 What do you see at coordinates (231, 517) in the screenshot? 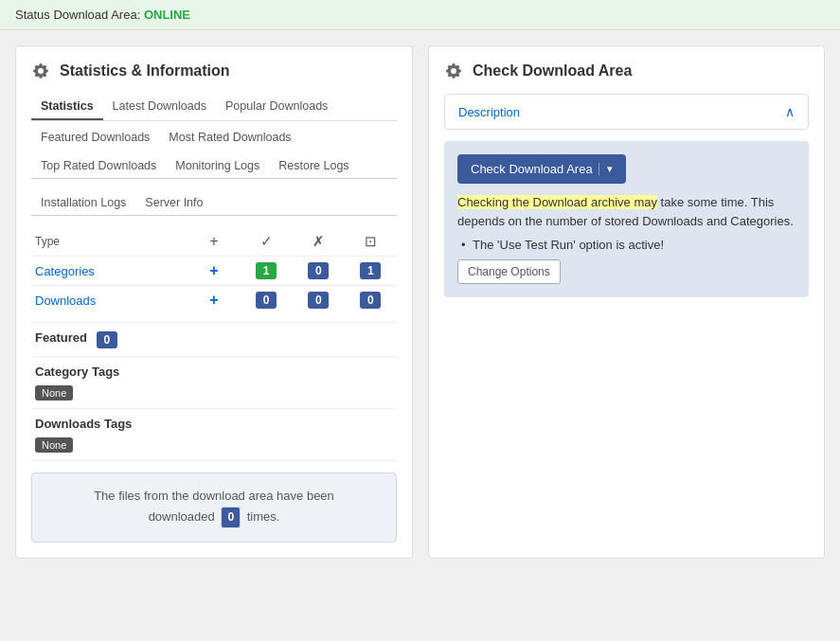
I see `bottom-info-count: 0` at bounding box center [231, 517].